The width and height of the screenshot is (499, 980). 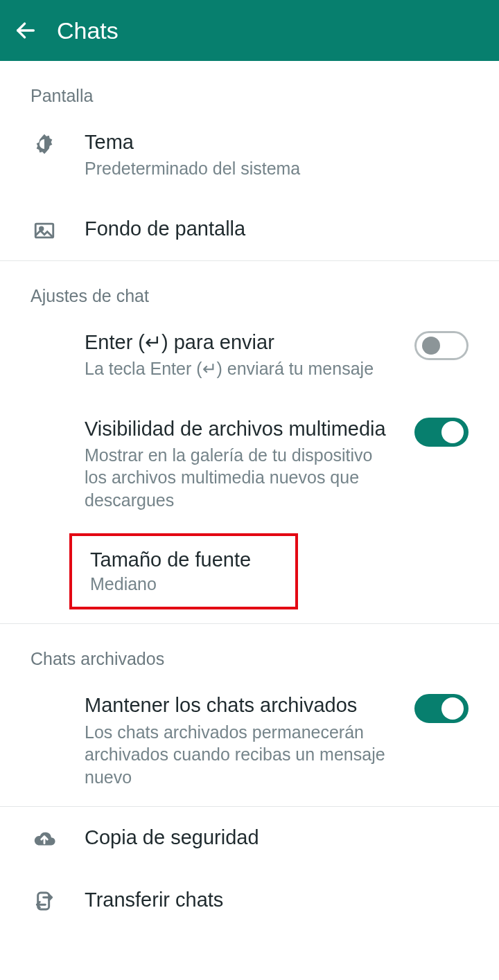 What do you see at coordinates (277, 837) in the screenshot?
I see `setting-backup-title: Copia de seguridad` at bounding box center [277, 837].